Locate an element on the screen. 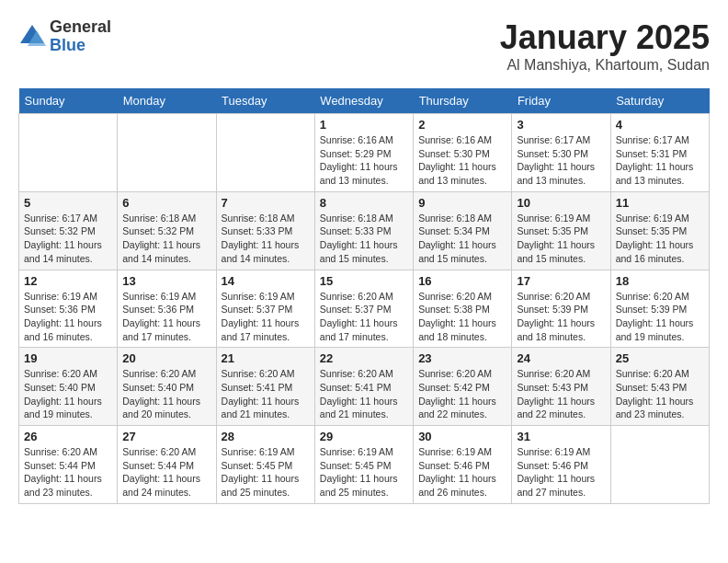  calendar-cell: 2 Sunrise: 6:16 AMSunset: 5:30 PMDayligh… is located at coordinates (463, 153).